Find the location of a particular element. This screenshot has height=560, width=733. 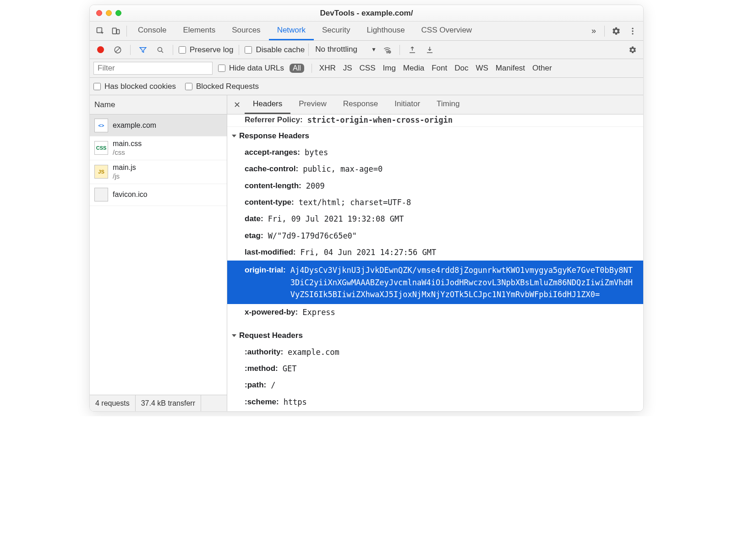

preserve-log-input is located at coordinates (182, 50).